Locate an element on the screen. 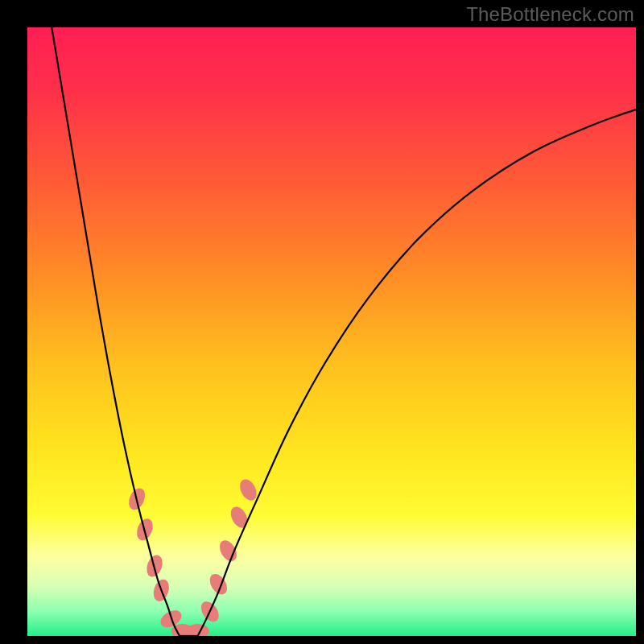 This screenshot has width=644, height=644. watermark-text: TheBottleneck.com is located at coordinates (551, 14).